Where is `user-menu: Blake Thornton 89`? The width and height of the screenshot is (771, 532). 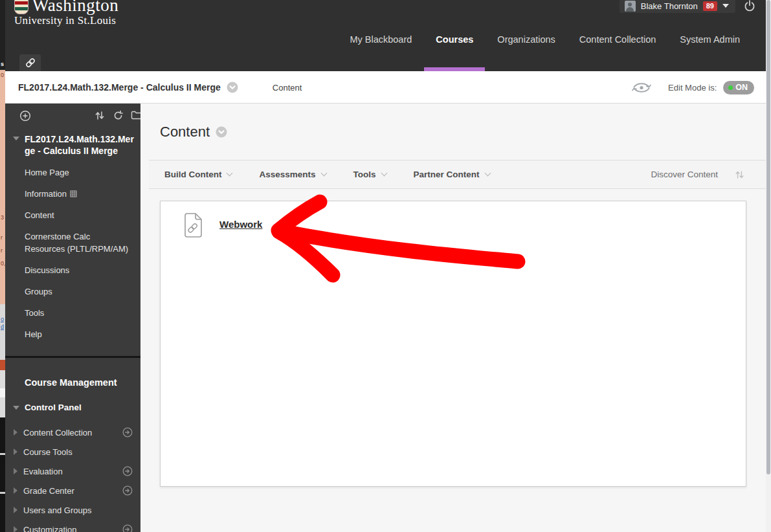
user-menu: Blake Thornton 89 is located at coordinates (677, 6).